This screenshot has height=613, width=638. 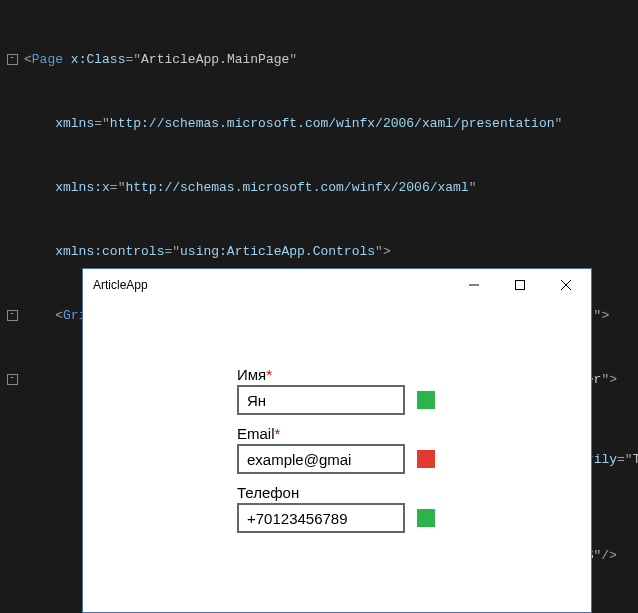 What do you see at coordinates (337, 434) in the screenshot?
I see `field-email-label: Email*` at bounding box center [337, 434].